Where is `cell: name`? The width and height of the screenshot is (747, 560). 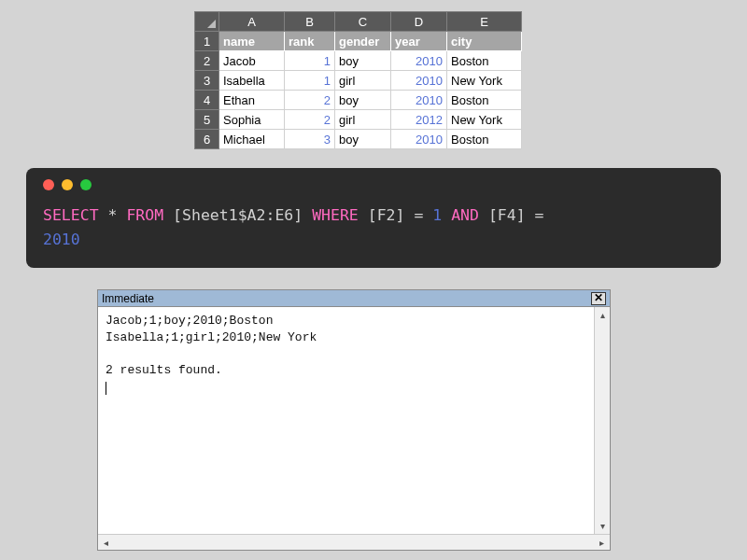 cell: name is located at coordinates (252, 41).